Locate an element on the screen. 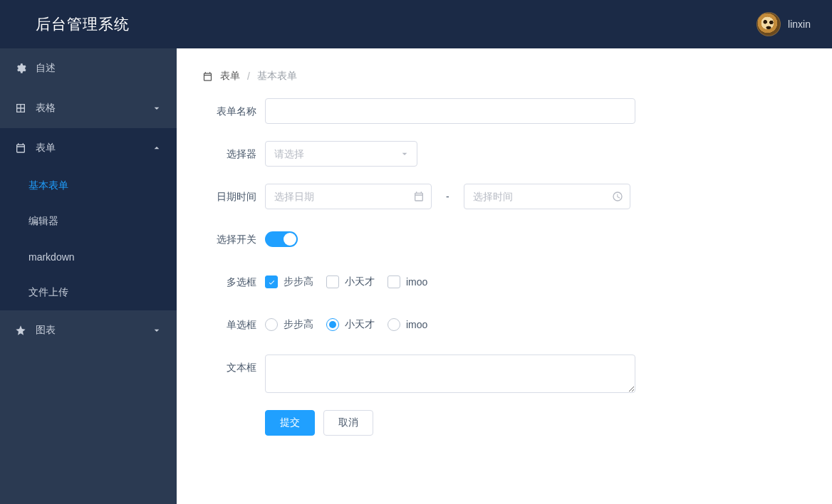 The image size is (832, 504). checkbox-label: 小天才 is located at coordinates (360, 282).